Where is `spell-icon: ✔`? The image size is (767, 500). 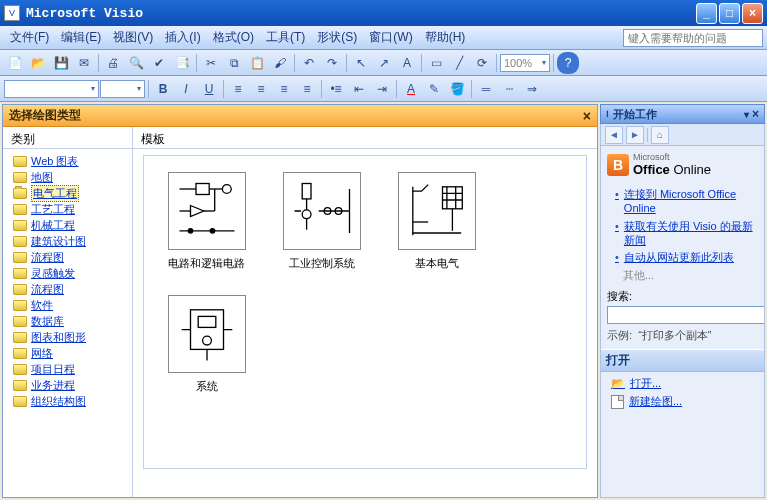
spell-icon: ✔ is located at coordinates (159, 63).